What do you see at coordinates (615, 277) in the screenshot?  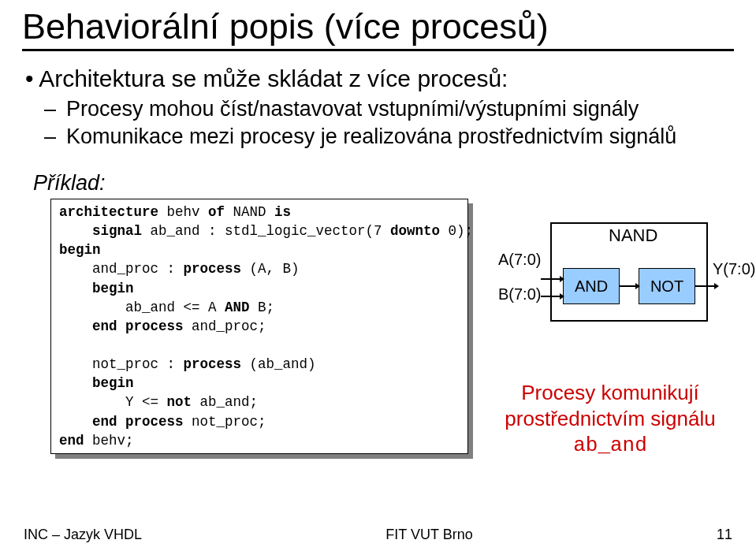 I see `nand-diagram: NAND AND NOT A(7:0) B(7:0) Y(7:0)` at bounding box center [615, 277].